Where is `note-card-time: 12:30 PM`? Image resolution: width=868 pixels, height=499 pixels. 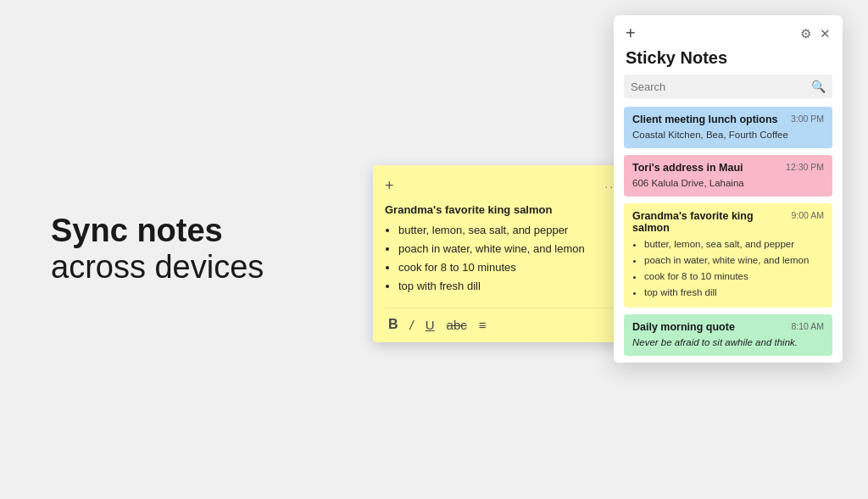 note-card-time: 12:30 PM is located at coordinates (805, 167).